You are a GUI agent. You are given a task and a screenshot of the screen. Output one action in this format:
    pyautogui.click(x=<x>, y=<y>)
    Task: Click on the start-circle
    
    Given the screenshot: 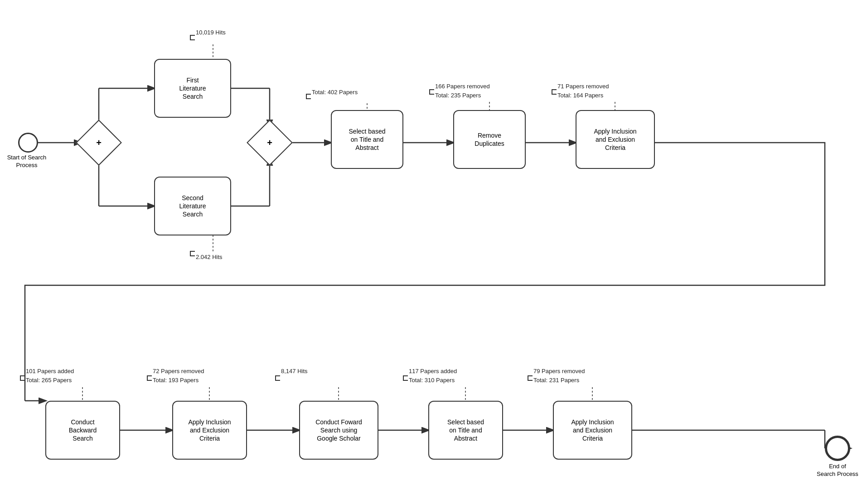 What is the action you would take?
    pyautogui.click(x=28, y=143)
    